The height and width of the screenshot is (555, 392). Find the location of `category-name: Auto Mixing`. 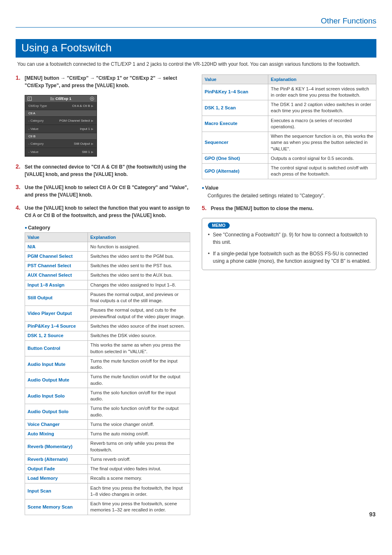

category-name: Auto Mixing is located at coordinates (57, 434).